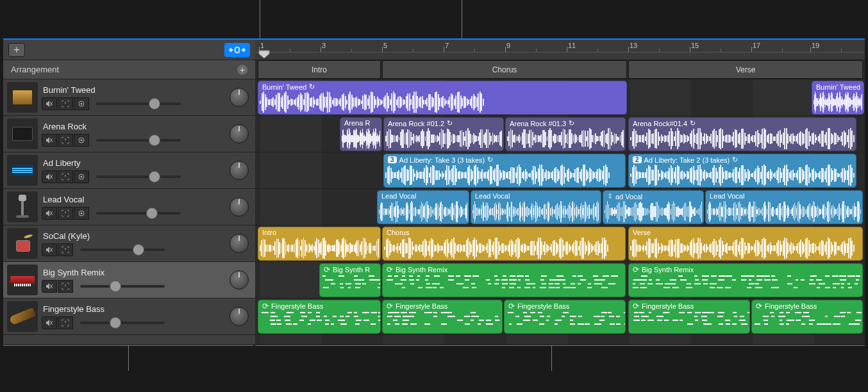 The width and height of the screenshot is (868, 392). What do you see at coordinates (319, 69) in the screenshot?
I see `arrangement-marker: Intro` at bounding box center [319, 69].